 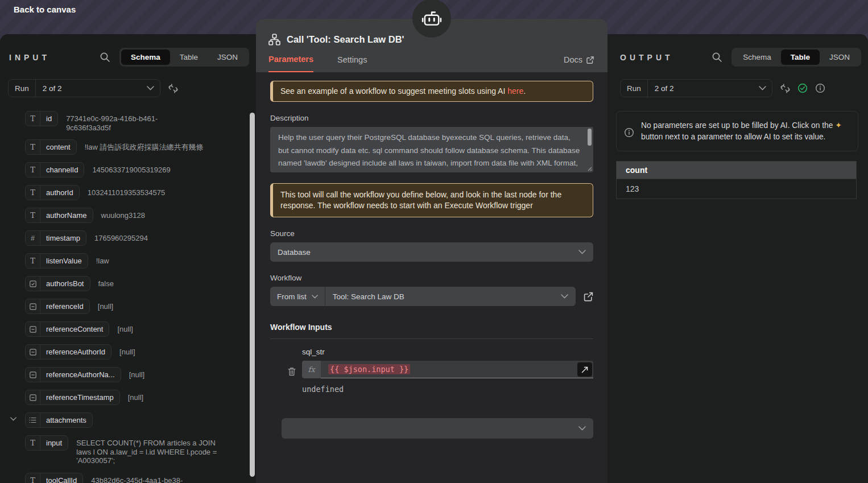 I want to click on tool-behavior-callout: This tool will call the workflow you def…, so click(x=432, y=200).